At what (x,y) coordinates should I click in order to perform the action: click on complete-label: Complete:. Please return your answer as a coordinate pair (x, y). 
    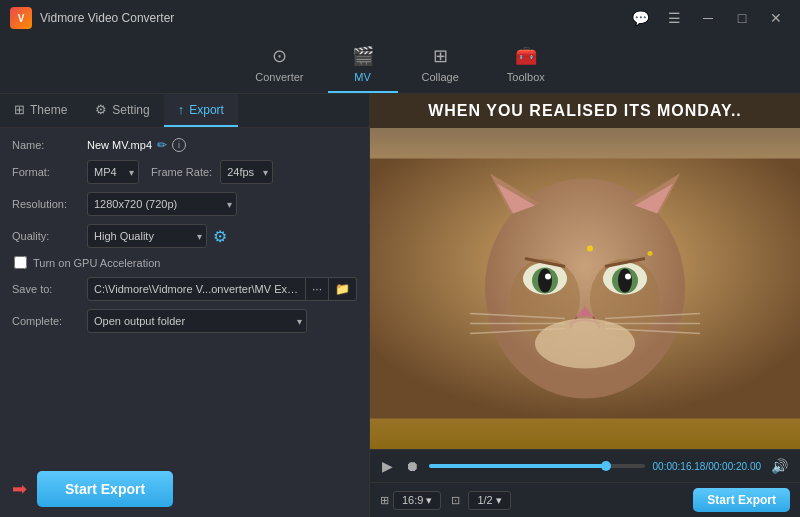
    Looking at the image, I should click on (50, 321).